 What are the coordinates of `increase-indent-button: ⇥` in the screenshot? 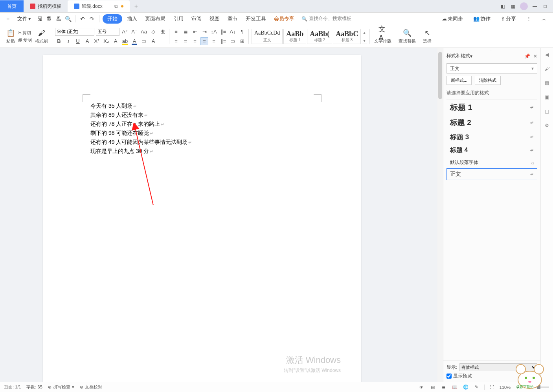 It's located at (204, 32).